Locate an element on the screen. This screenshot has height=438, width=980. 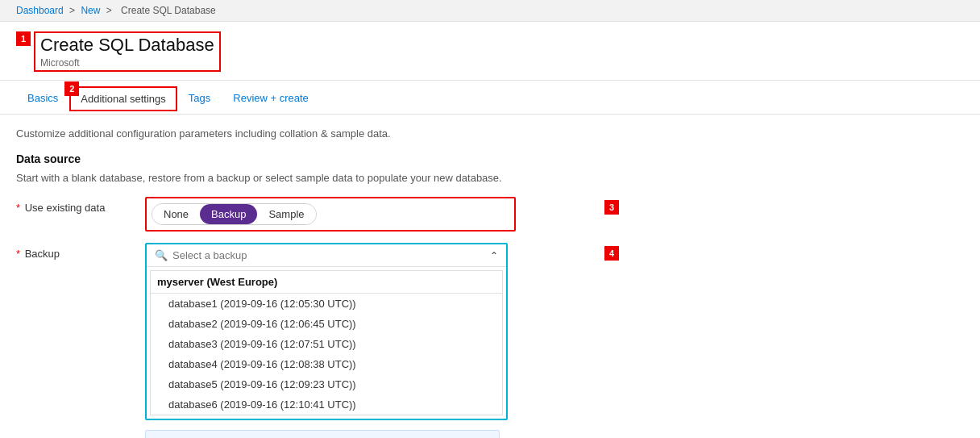
breadcrumb-dashboard: Dashboard is located at coordinates (40, 10).